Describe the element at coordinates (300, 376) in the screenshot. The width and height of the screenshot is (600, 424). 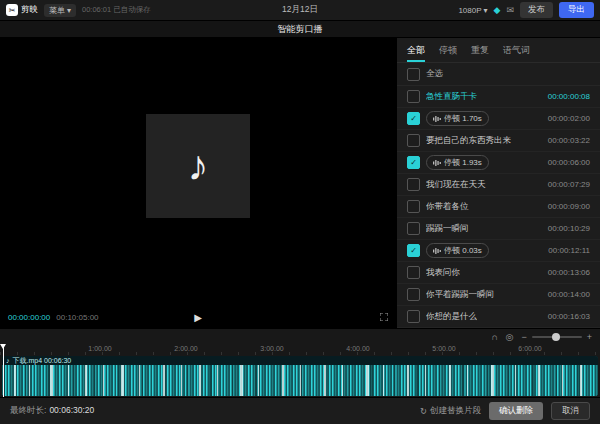
I see `audio-clip: ♪ 下载.mp4 00:06:30` at that location.